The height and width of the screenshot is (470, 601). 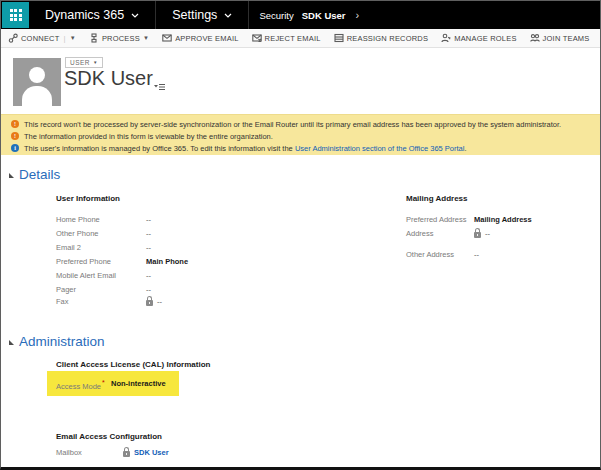 What do you see at coordinates (388, 38) in the screenshot?
I see `toolbar-item-label: REASSIGN RECORDS` at bounding box center [388, 38].